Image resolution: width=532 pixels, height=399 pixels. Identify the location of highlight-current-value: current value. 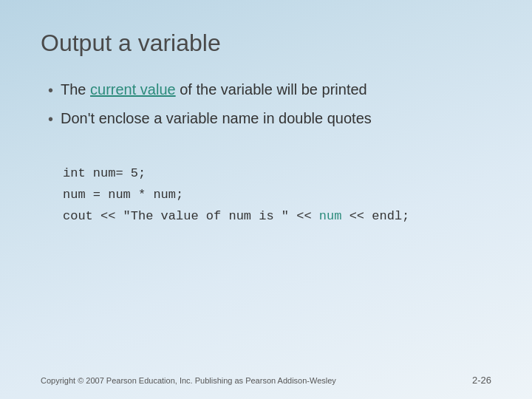
(133, 89).